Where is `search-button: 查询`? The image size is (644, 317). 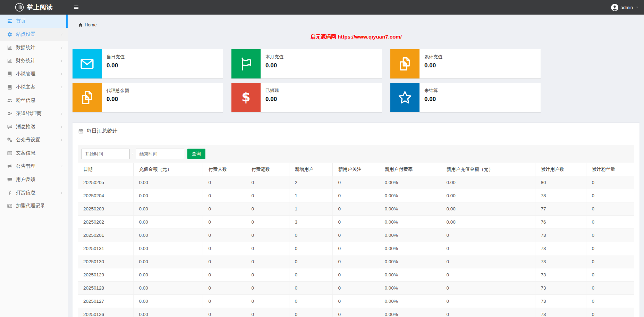 search-button: 查询 is located at coordinates (196, 154).